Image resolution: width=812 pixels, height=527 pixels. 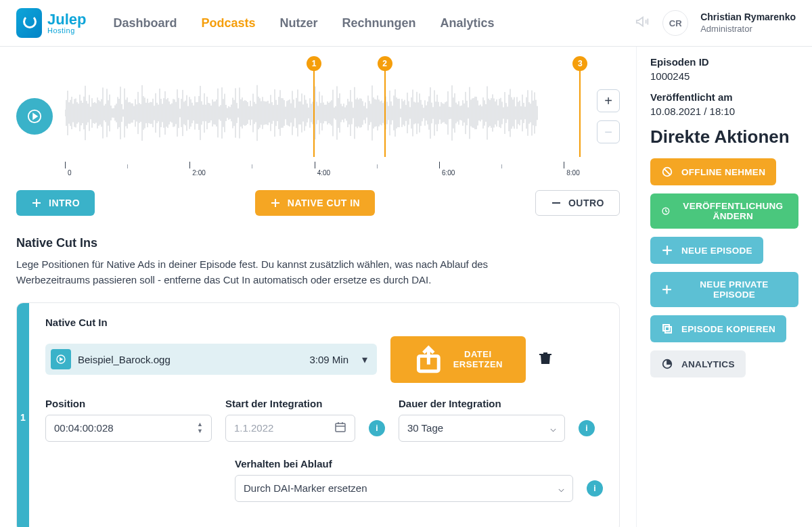 What do you see at coordinates (748, 23) in the screenshot?
I see `user-info: Christian Rymarenko Administrator` at bounding box center [748, 23].